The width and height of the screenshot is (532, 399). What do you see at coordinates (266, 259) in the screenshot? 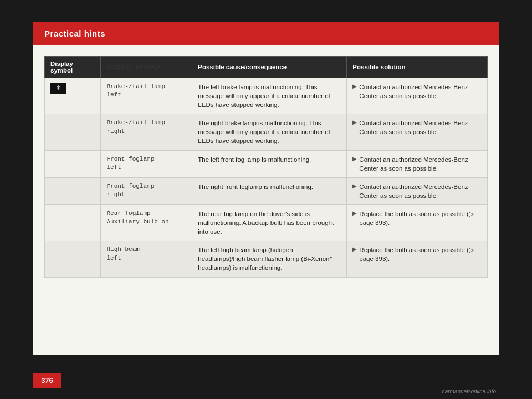
I see `table-row: High beam leftThe left high beam lamp (h…` at bounding box center [266, 259].